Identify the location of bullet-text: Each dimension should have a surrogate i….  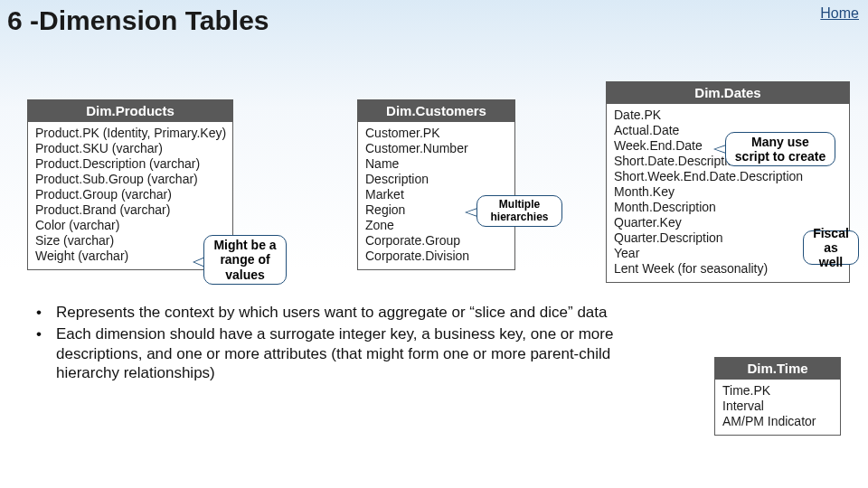
(363, 354).